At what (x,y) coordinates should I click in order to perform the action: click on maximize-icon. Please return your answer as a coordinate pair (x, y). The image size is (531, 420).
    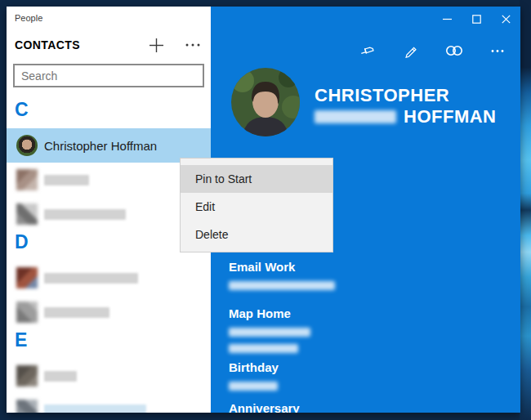
    Looking at the image, I should click on (477, 20).